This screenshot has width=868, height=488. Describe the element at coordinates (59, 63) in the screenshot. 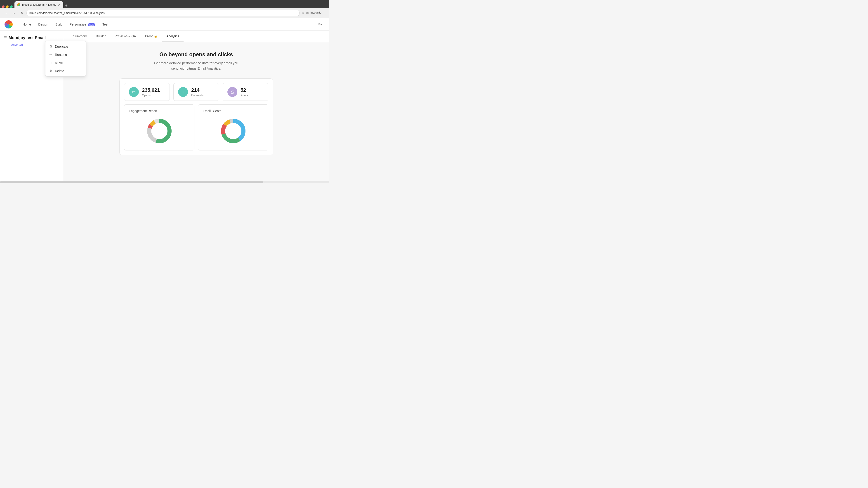

I see `move-label: Move` at that location.